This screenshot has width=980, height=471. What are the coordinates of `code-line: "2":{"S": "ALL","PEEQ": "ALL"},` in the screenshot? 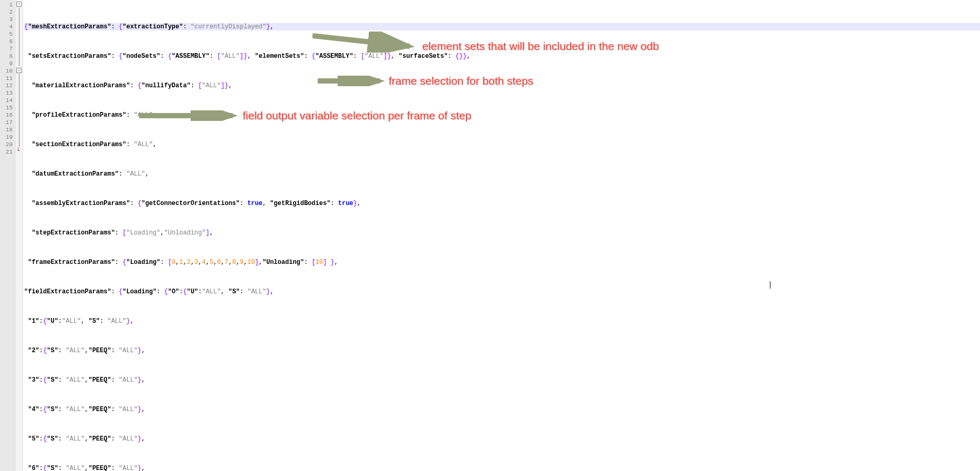 It's located at (502, 351).